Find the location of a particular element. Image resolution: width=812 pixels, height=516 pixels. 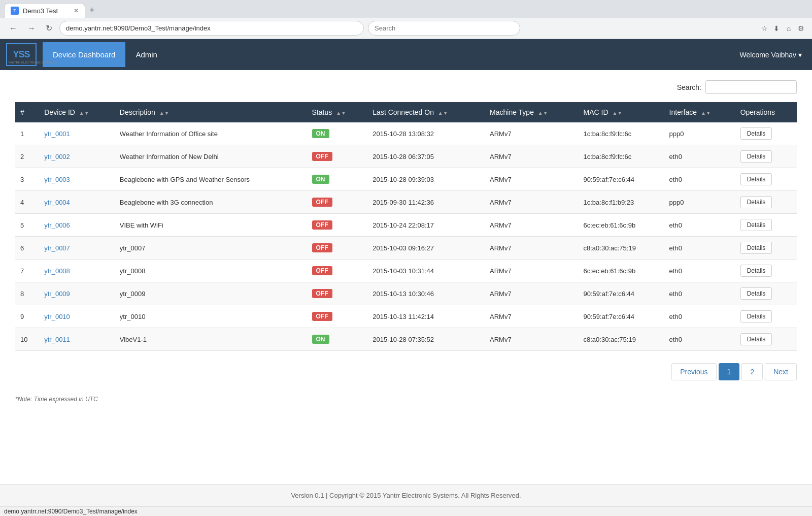

active-tab: T Demo3 Test ✕ is located at coordinates (45, 10).